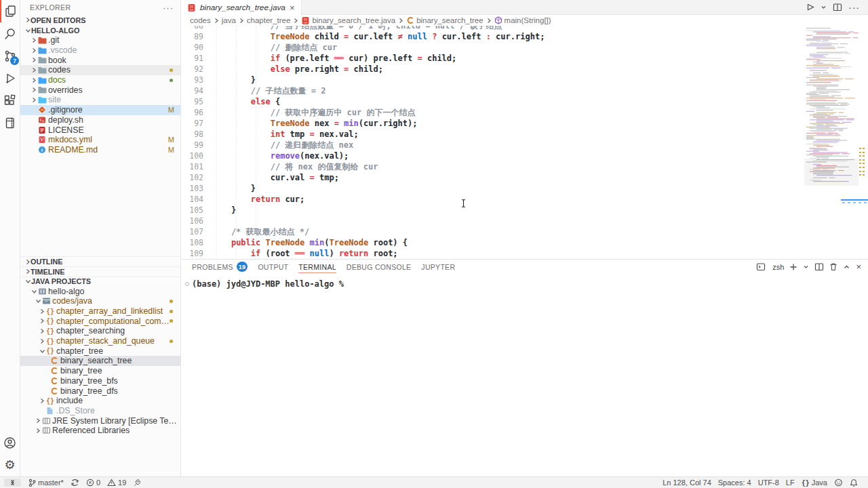 The height and width of the screenshot is (488, 868). I want to click on tree-item-license: LICENSE, so click(100, 130).